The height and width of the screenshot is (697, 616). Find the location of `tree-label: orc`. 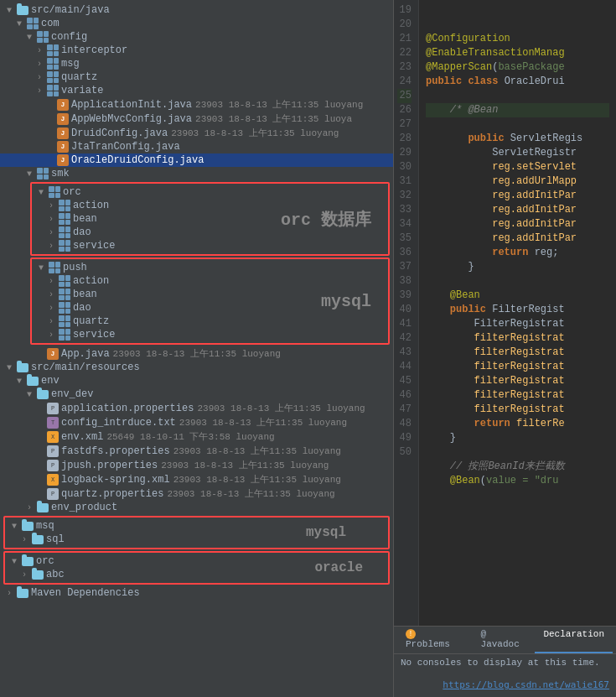

tree-label: orc is located at coordinates (72, 192).